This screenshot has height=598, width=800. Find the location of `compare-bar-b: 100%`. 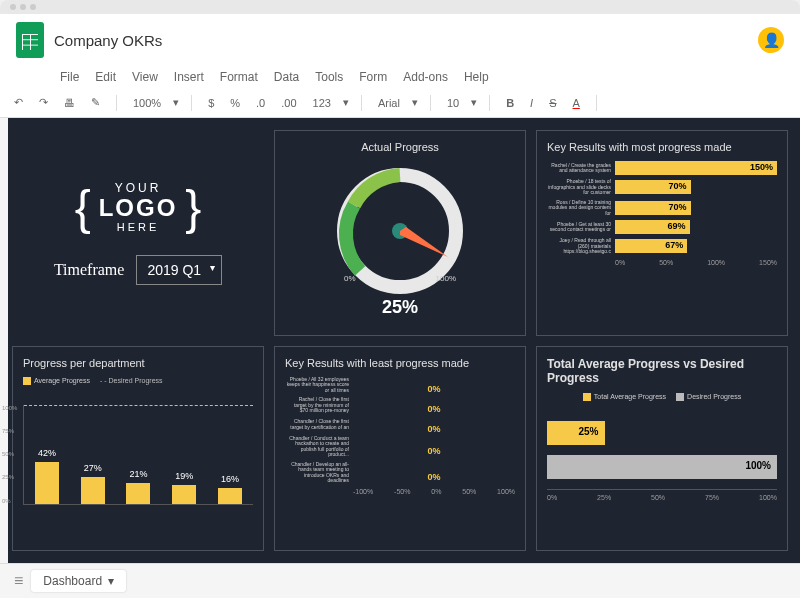

compare-bar-b: 100% is located at coordinates (662, 467).